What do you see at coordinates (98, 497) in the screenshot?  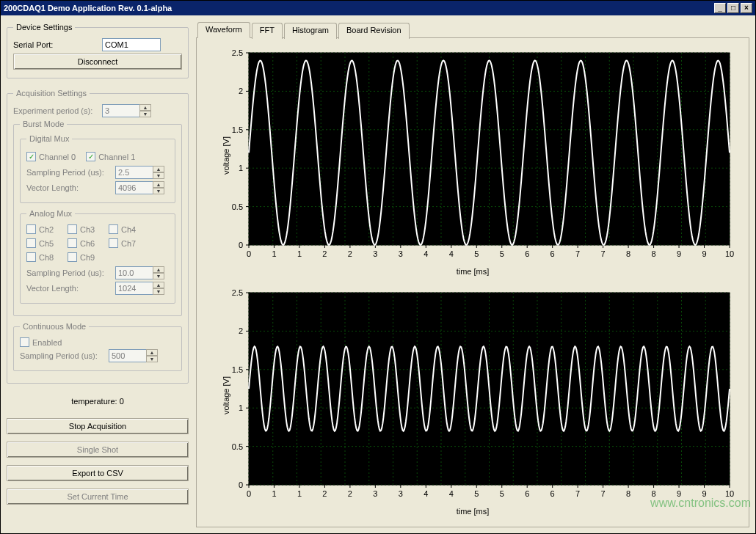 I see `set-current-time-button: Set Current Time` at bounding box center [98, 497].